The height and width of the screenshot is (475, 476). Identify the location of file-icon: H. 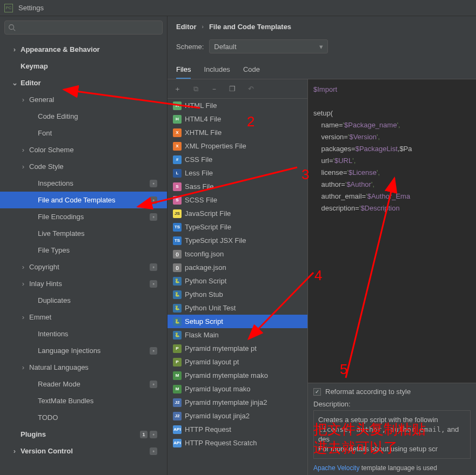
(177, 106).